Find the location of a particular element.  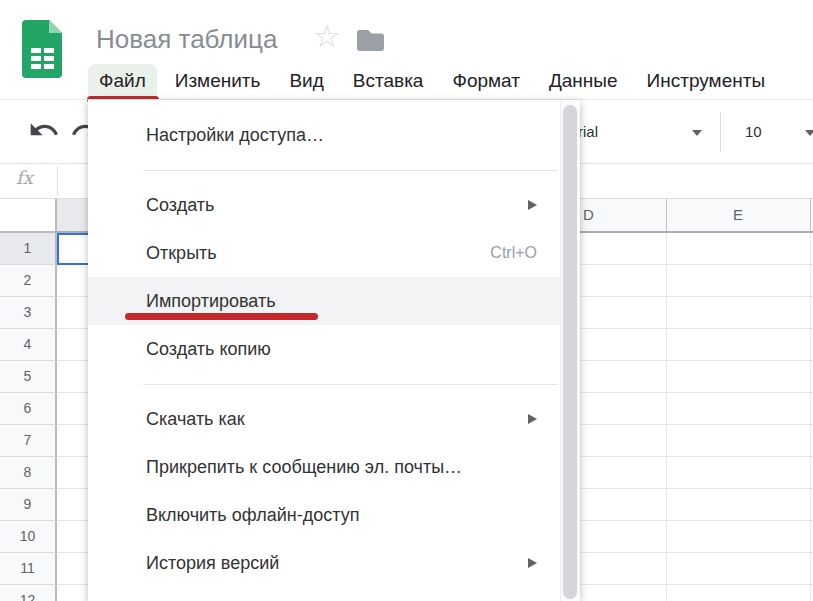

row-header-7: 7 is located at coordinates (28, 441).